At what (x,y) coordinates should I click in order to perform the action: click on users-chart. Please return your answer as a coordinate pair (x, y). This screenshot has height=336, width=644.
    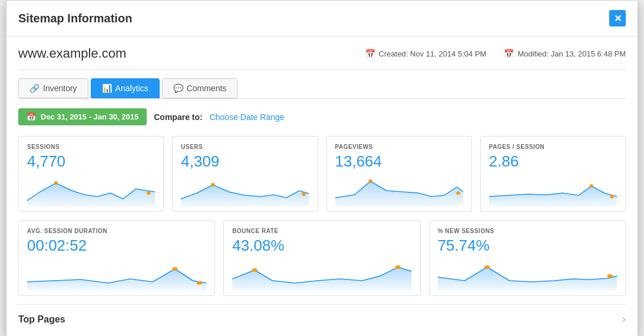
    Looking at the image, I should click on (245, 191).